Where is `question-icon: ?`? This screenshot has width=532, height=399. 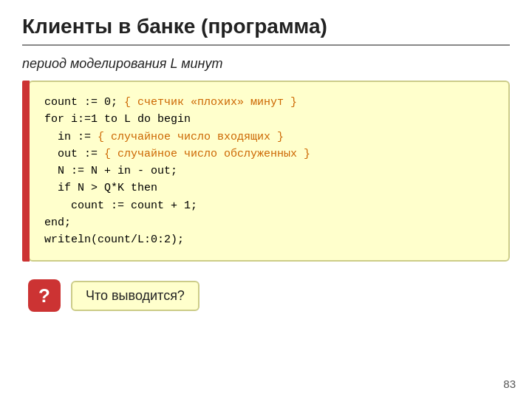 question-icon: ? is located at coordinates (44, 296).